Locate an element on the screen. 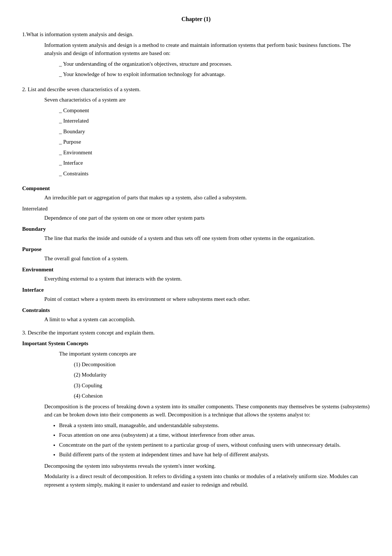 The image size is (392, 556). def-purpose-text: The overall goal function of a system. is located at coordinates (207, 258).